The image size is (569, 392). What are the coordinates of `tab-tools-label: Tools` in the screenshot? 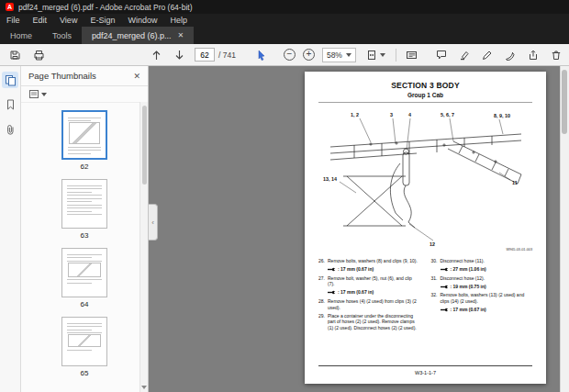 It's located at (62, 36).